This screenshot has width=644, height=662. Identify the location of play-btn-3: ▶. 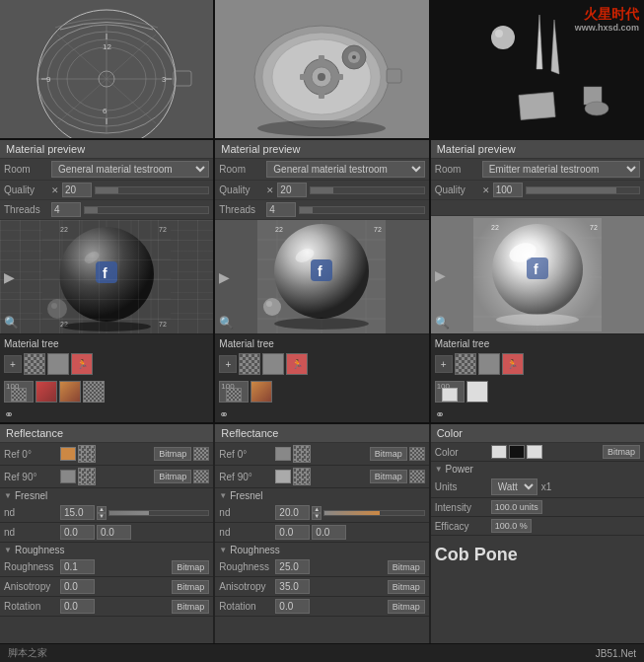
(440, 275).